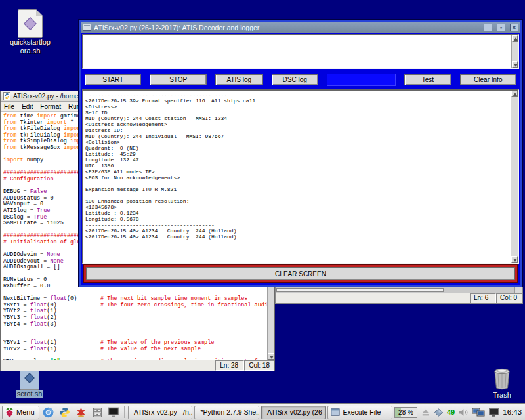 The image size is (525, 420). Describe the element at coordinates (301, 28) in the screenshot. I see `decoder-titlebar: ATISrx-v02.py (26-12-2017): ATIS Decoder…` at that location.